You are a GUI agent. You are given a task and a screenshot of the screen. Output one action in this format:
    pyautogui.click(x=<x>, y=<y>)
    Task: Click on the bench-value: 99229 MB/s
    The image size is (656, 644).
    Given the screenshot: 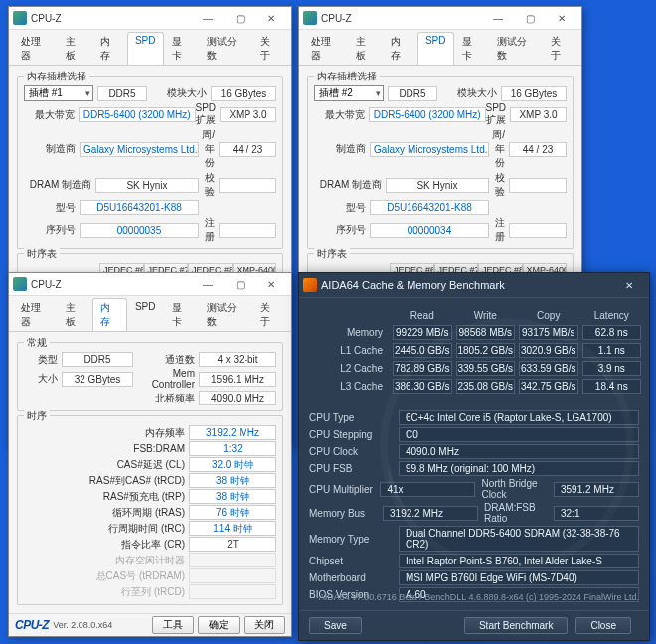 What is the action you would take?
    pyautogui.click(x=422, y=332)
    